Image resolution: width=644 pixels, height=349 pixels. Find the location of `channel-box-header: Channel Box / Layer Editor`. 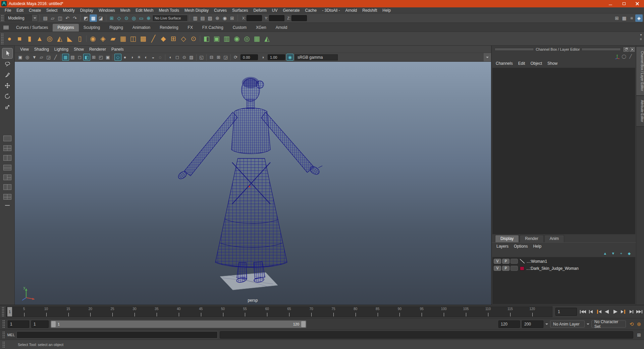

channel-box-header: Channel Box / Layer Editor is located at coordinates (564, 49).